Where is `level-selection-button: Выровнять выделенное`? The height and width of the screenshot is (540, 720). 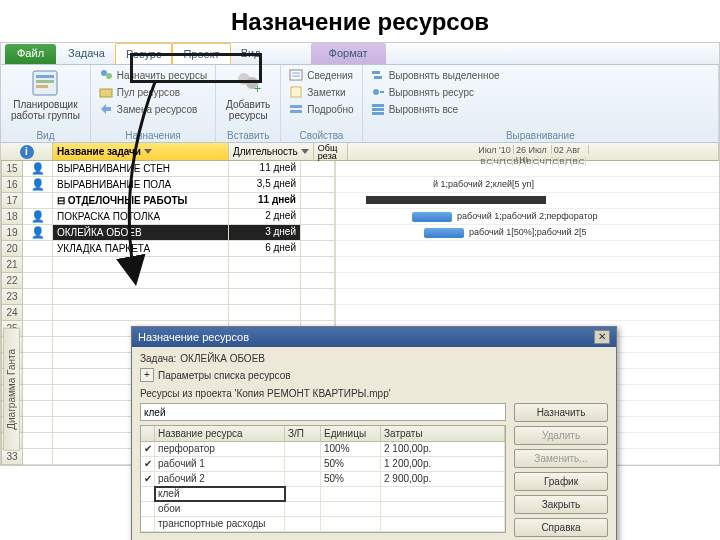
level-selection-button: Выровнять выделенное is located at coordinates (540, 75).